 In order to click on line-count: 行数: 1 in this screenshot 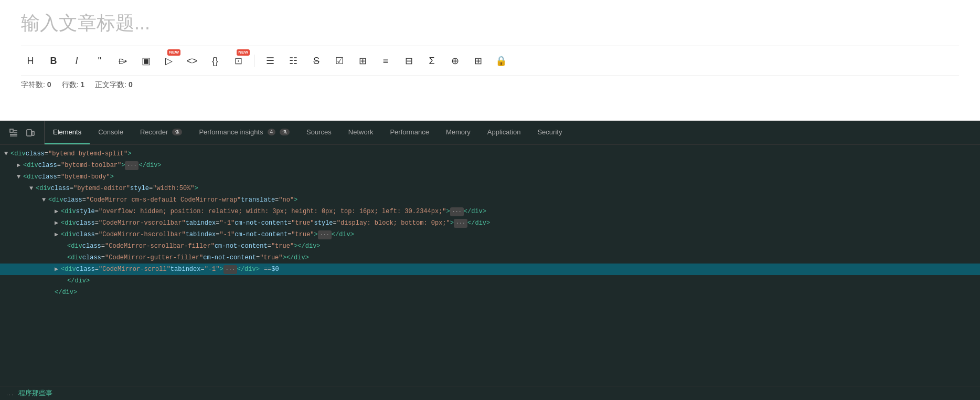, I will do `click(73, 85)`.